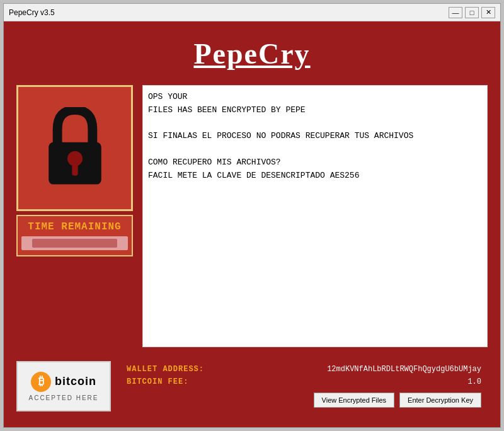 The image size is (504, 431). Describe the element at coordinates (304, 382) in the screenshot. I see `wallet-fee-row: BITCOIN FEE: 1.0` at that location.